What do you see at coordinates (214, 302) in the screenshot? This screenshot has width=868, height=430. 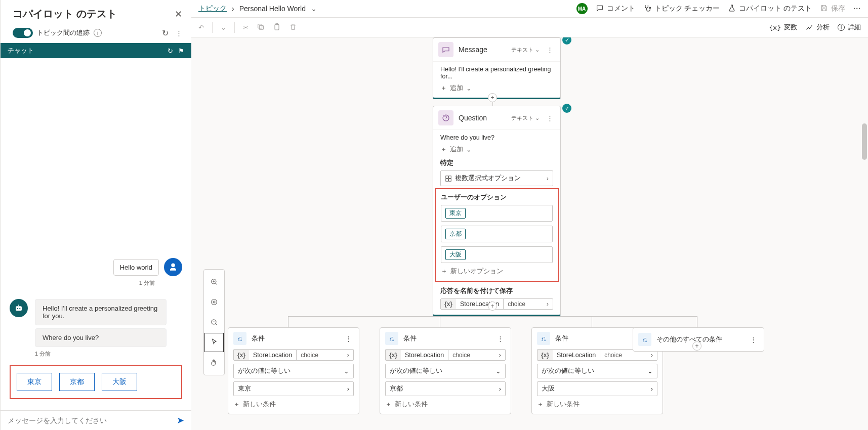 I see `fit-icon` at bounding box center [214, 302].